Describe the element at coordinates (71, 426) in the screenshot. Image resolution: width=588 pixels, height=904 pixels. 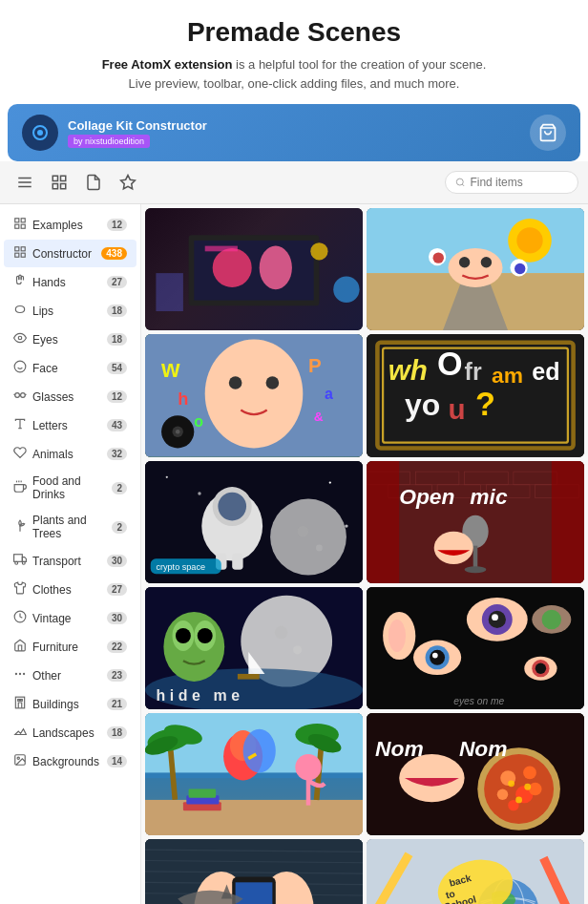
I see `sidebar-item-letters: Letters 43` at that location.